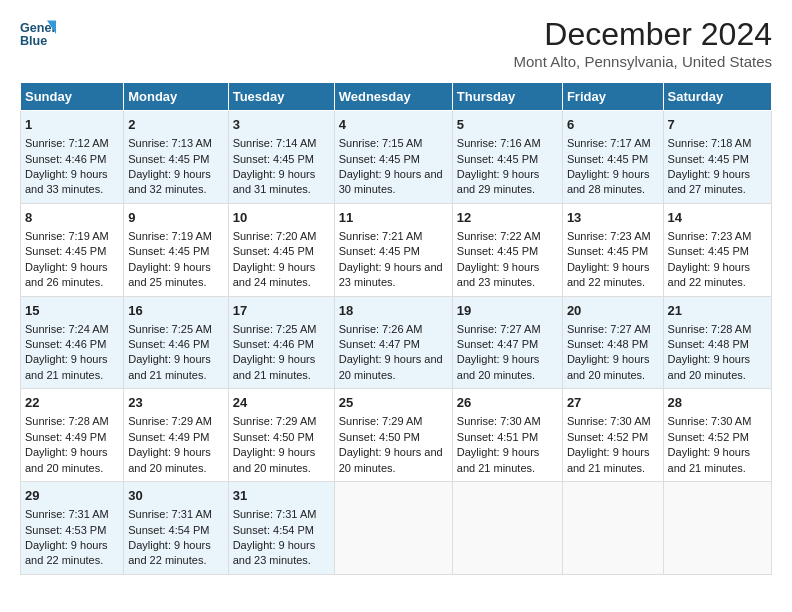 This screenshot has width=792, height=612. I want to click on calendar-cell: 9 Sunrise: 7:19 AM Sunset: 4:45 PM Dayli…, so click(176, 250).